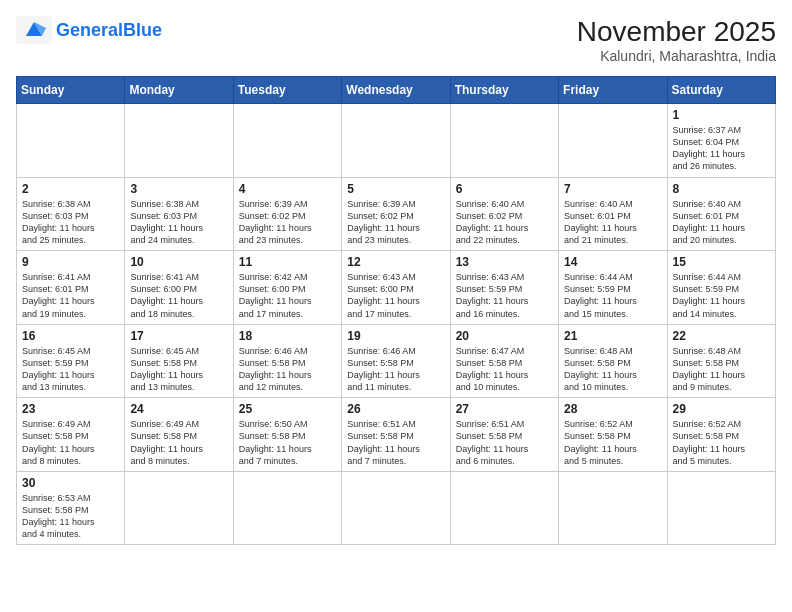 The height and width of the screenshot is (612, 792). I want to click on weekday-header-thursday: Thursday, so click(504, 90).